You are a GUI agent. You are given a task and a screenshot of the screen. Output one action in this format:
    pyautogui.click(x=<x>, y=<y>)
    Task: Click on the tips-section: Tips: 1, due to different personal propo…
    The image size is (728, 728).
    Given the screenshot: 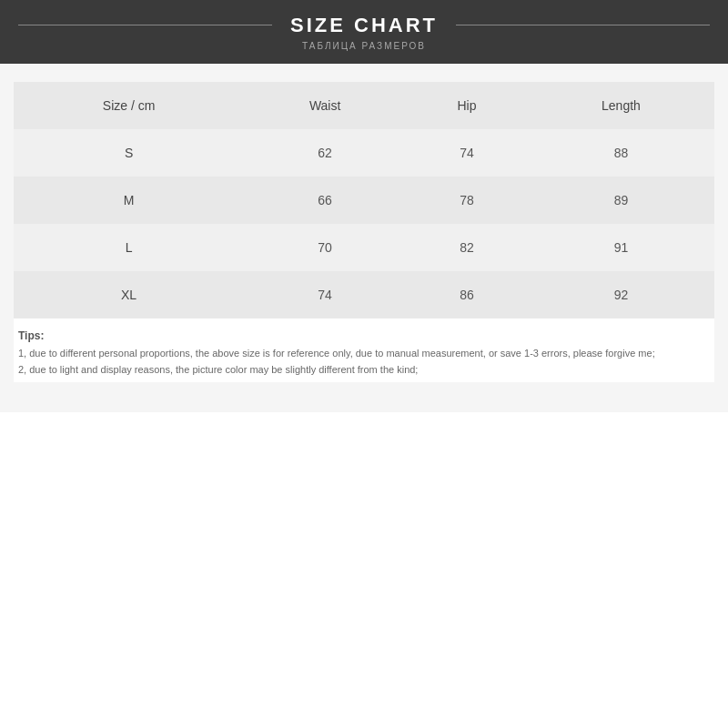 What is the action you would take?
    pyautogui.click(x=364, y=350)
    